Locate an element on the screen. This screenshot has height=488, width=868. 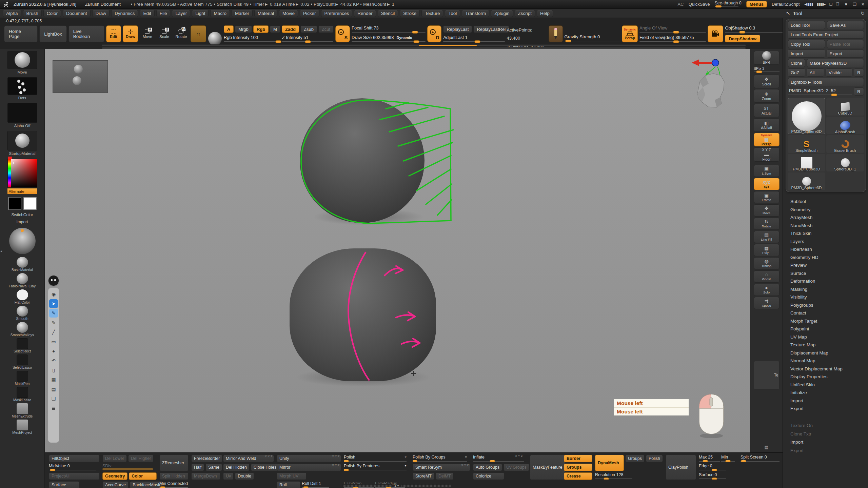
texture-extra-item: Export is located at coordinates (828, 451).